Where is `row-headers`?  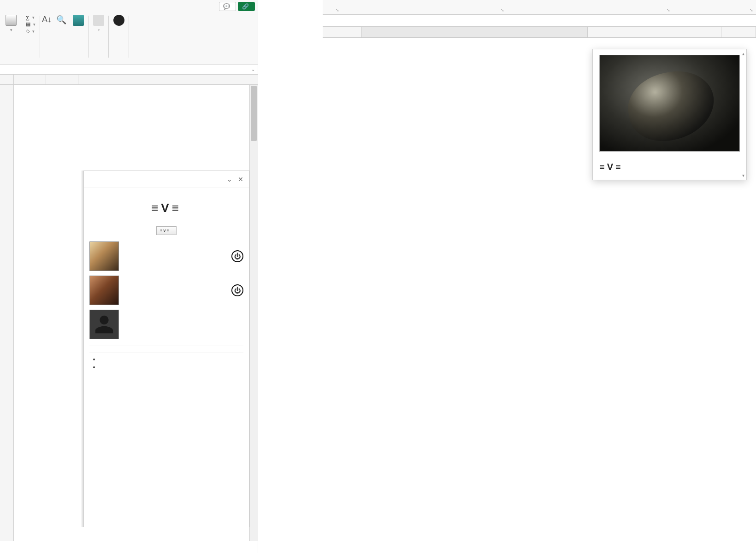
row-headers is located at coordinates (7, 313).